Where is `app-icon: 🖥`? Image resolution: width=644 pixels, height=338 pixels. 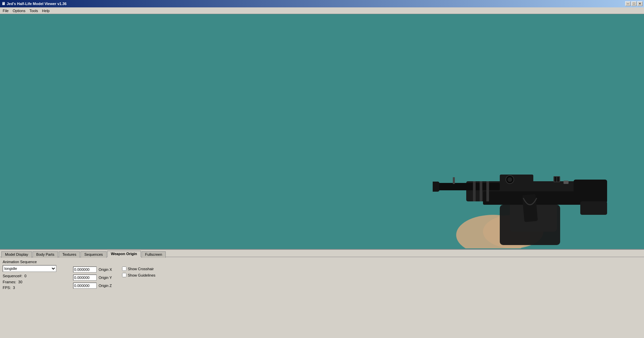
app-icon: 🖥 is located at coordinates (3, 4).